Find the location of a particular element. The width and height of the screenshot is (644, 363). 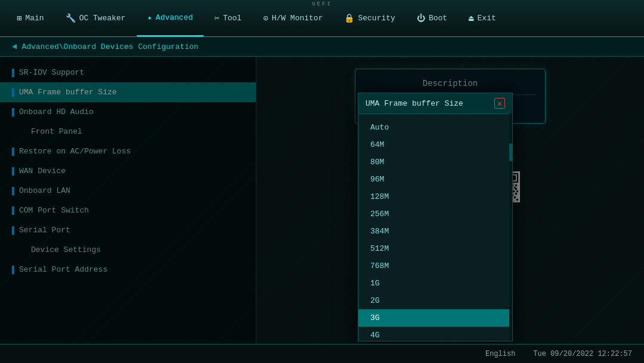

option-4g: 4G is located at coordinates (435, 334).